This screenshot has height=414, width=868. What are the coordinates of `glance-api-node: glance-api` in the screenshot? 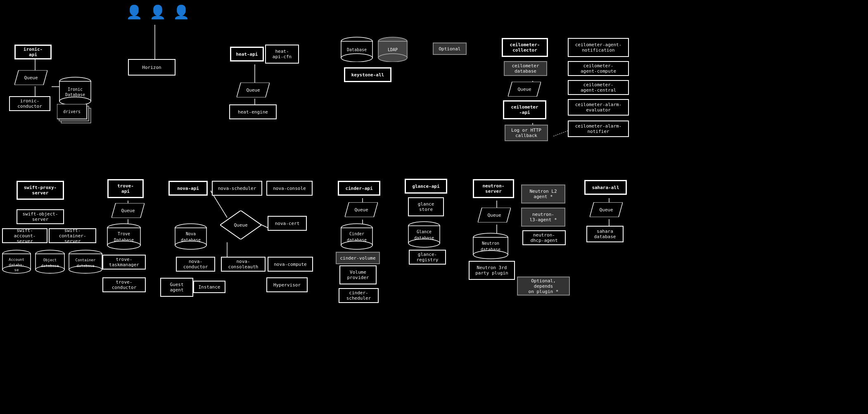 It's located at (426, 186).